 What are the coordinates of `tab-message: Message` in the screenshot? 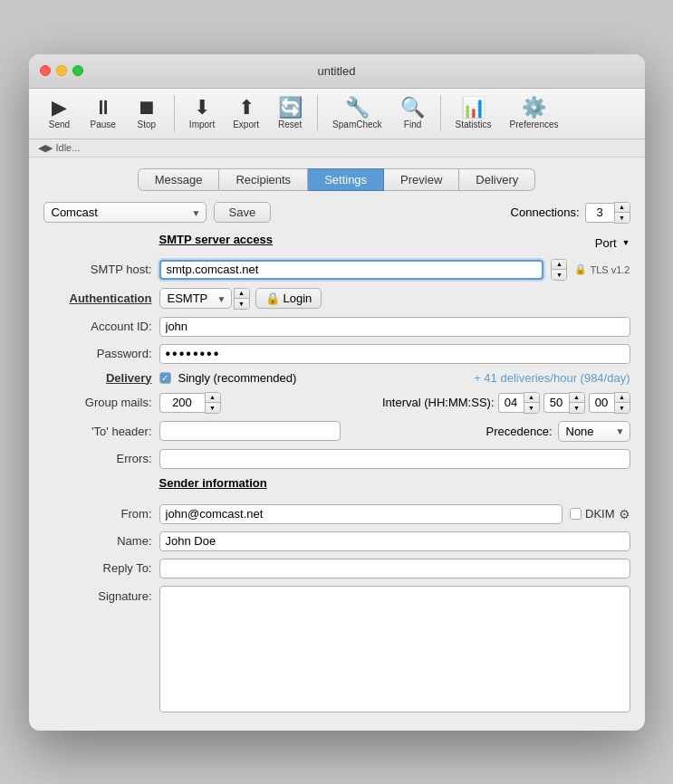 It's located at (179, 179).